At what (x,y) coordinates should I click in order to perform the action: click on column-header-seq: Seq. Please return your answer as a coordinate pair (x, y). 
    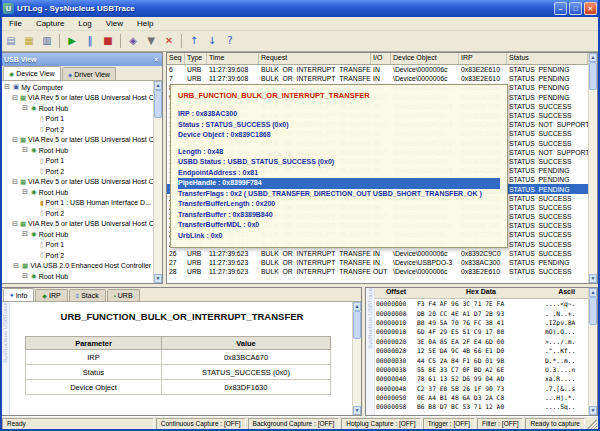
    Looking at the image, I should click on (176, 58).